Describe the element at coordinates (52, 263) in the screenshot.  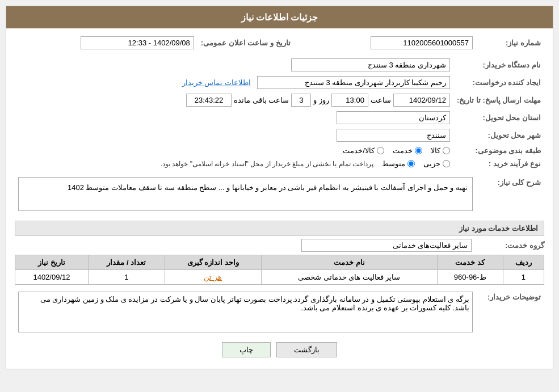
I see `col-header-date: تاریخ نیاز` at that location.